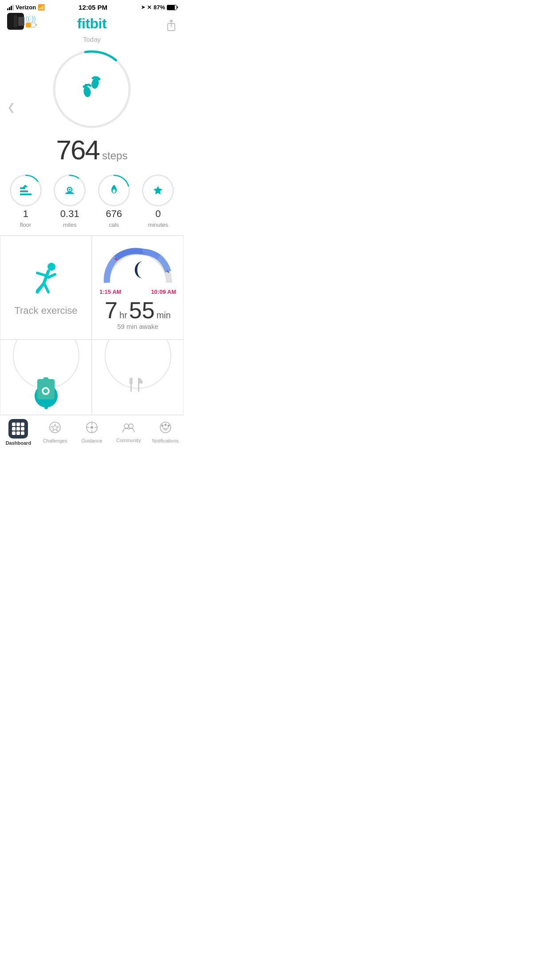 The height and width of the screenshot is (980, 551). What do you see at coordinates (26, 7) in the screenshot?
I see `carrier-label: Verizon` at bounding box center [26, 7].